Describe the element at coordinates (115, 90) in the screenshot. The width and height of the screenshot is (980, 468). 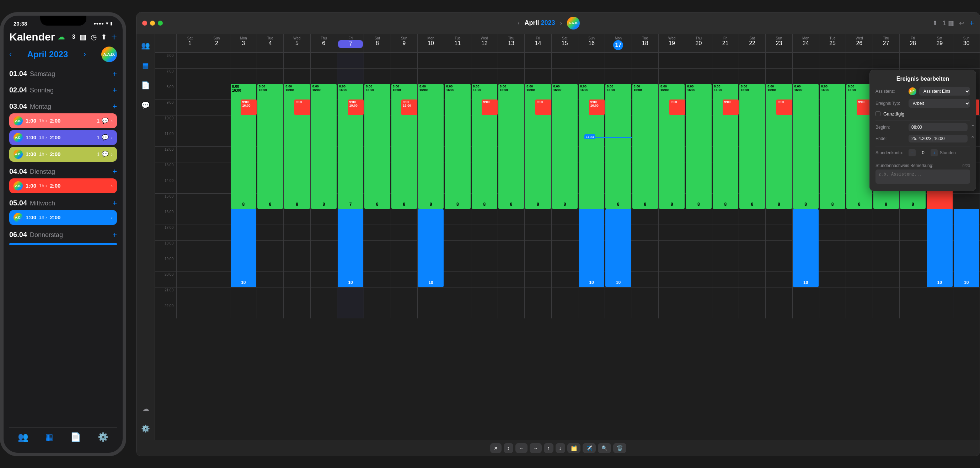
I see `add-event-0204: +` at that location.